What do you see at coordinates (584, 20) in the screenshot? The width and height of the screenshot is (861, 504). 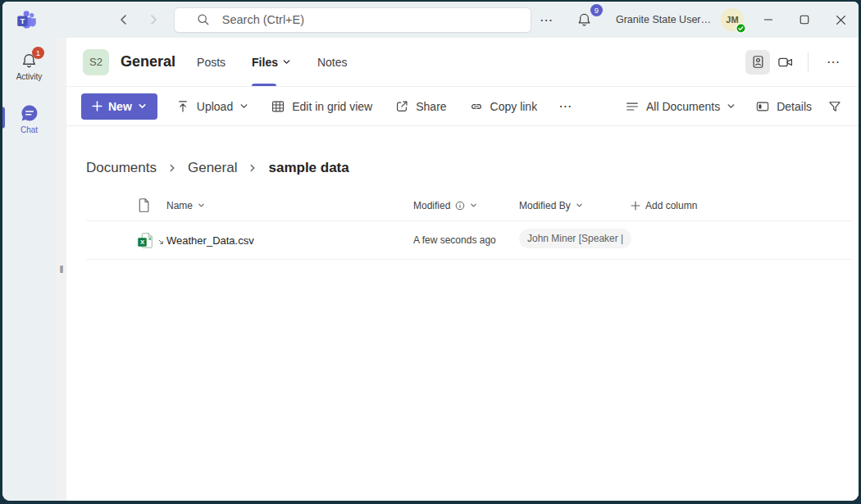 I see `bell-icon` at bounding box center [584, 20].